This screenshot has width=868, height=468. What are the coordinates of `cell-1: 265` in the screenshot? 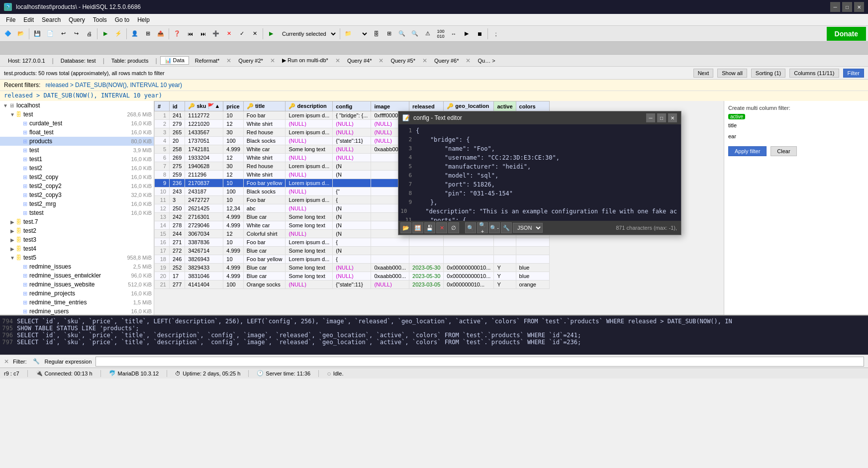 It's located at (177, 132).